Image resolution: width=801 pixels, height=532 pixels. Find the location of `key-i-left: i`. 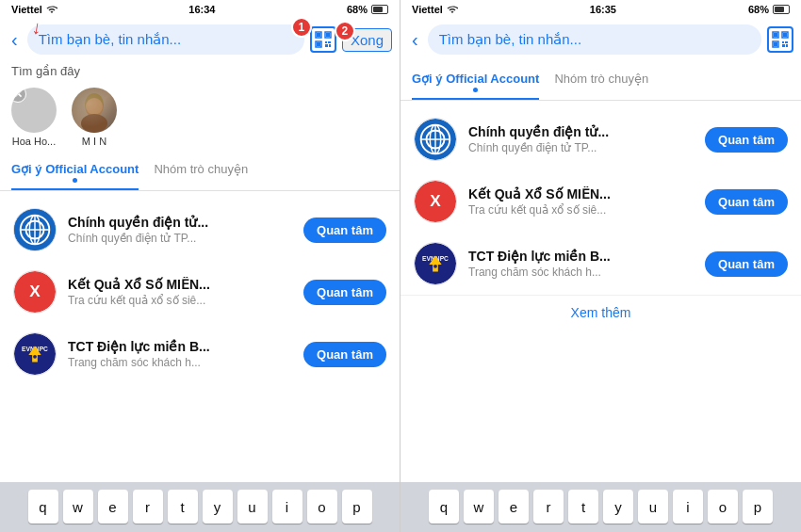

key-i-left: i is located at coordinates (287, 507).